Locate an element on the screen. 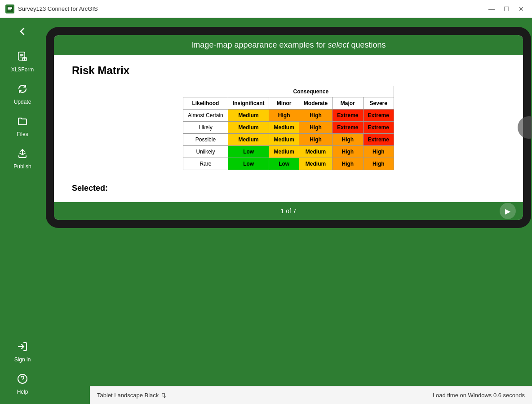  sidebar-item-help: Help is located at coordinates (22, 384).